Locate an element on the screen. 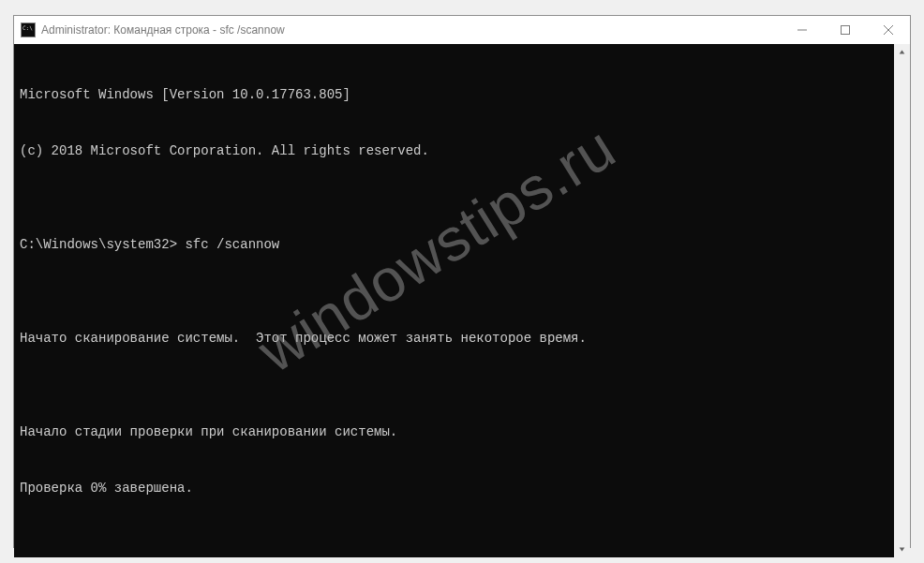  terminal-line: Начало стадии проверки при сканировании … is located at coordinates (454, 432).